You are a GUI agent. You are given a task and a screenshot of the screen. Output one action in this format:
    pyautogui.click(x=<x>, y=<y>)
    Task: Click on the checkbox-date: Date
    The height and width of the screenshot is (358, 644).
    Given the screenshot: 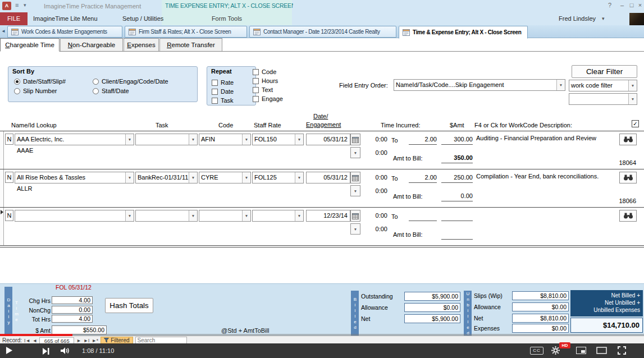 What is the action you would take?
    pyautogui.click(x=222, y=91)
    